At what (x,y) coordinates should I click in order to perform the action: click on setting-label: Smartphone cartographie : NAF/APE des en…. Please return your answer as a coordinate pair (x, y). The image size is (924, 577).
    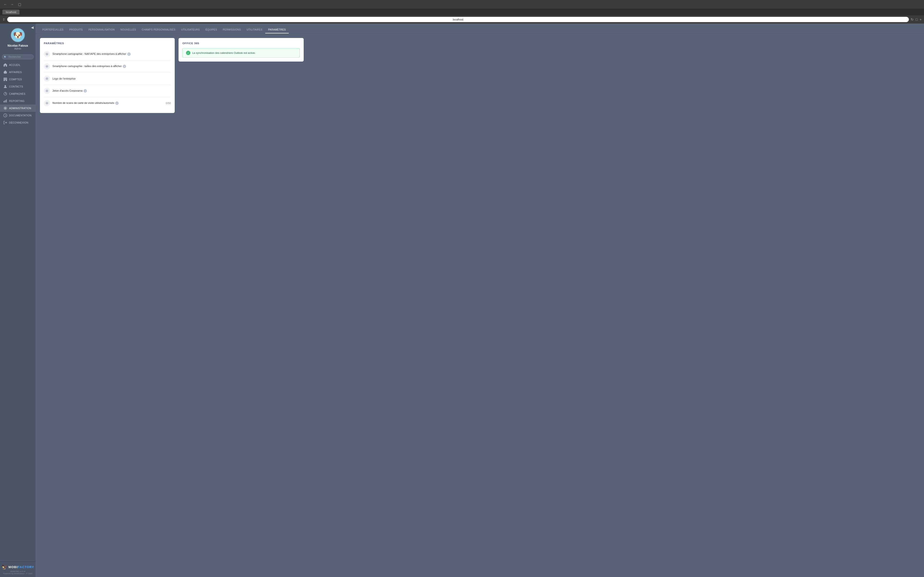
    Looking at the image, I should click on (111, 54).